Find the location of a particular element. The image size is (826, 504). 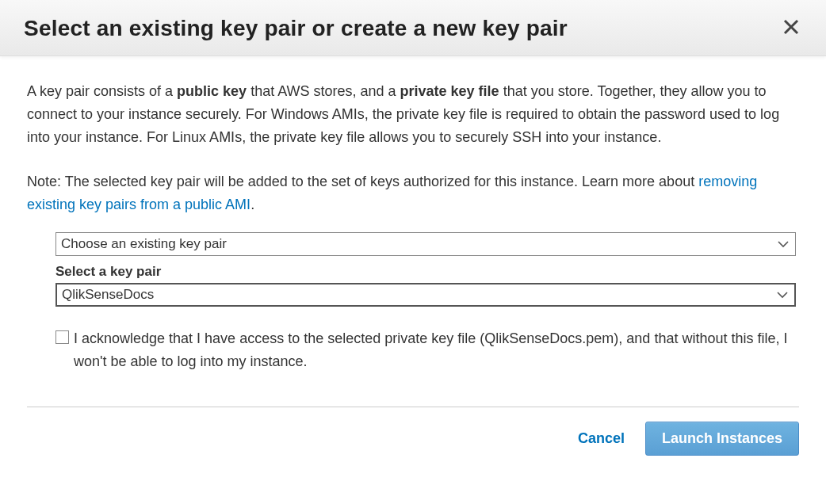

acknowledge-checkbox is located at coordinates (62, 338).